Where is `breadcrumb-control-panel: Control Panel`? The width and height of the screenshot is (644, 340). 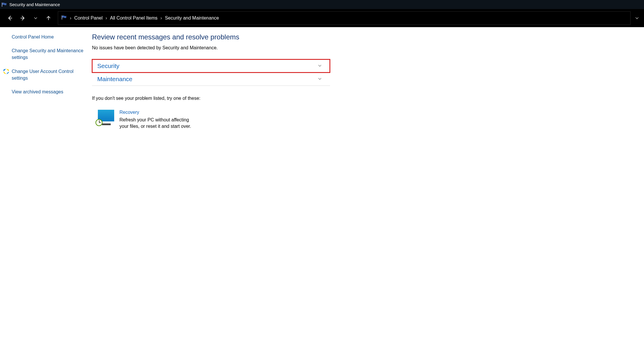 breadcrumb-control-panel: Control Panel is located at coordinates (88, 18).